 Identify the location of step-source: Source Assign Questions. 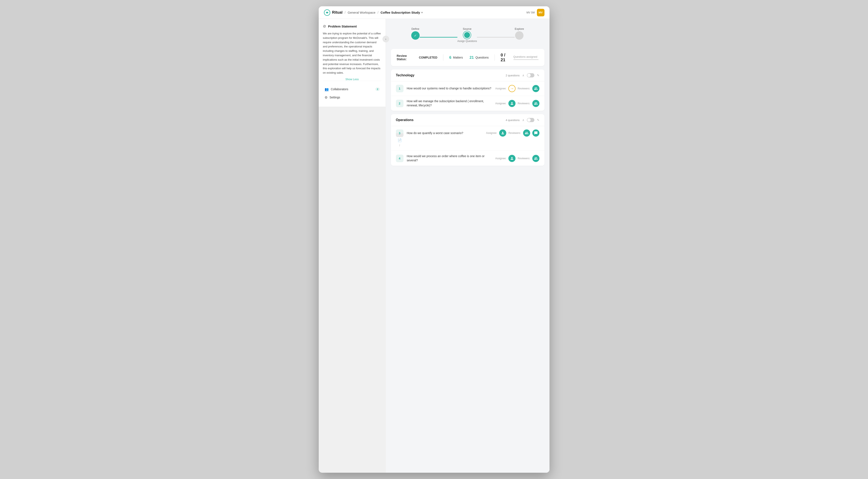
(467, 35).